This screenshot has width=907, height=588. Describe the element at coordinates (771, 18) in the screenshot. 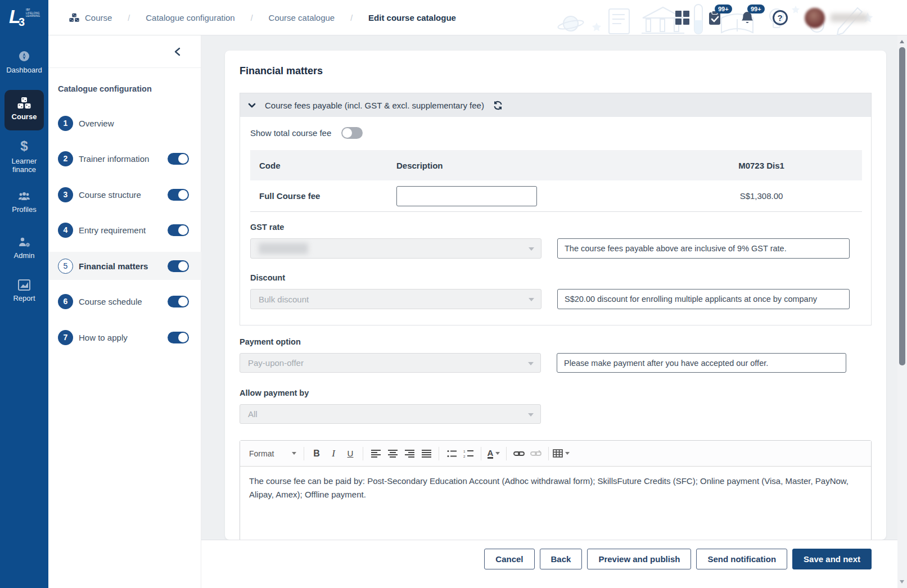

I see `topbar-actions: 99+ 99+ ?` at that location.